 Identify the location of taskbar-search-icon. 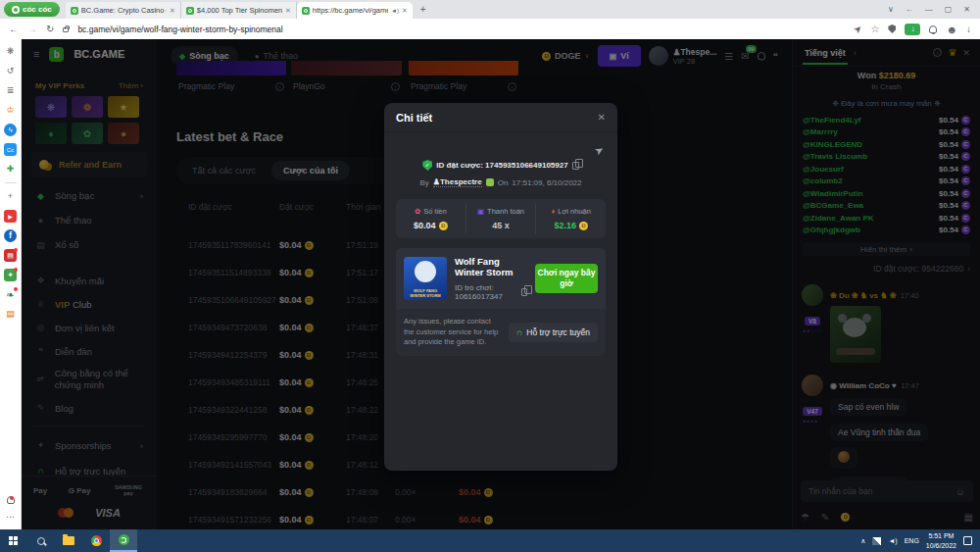
(41, 541).